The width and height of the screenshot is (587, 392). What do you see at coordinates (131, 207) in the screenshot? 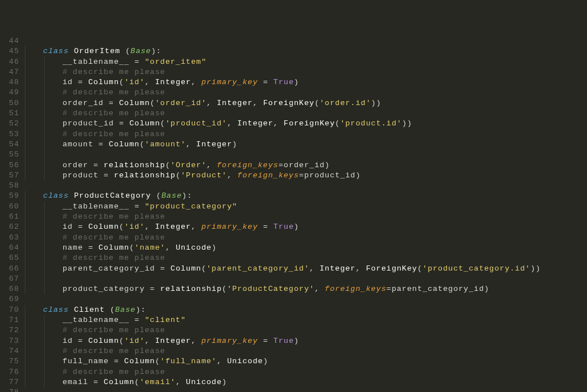
I see `code-content: __tablename__ = "product_category"` at bounding box center [131, 207].